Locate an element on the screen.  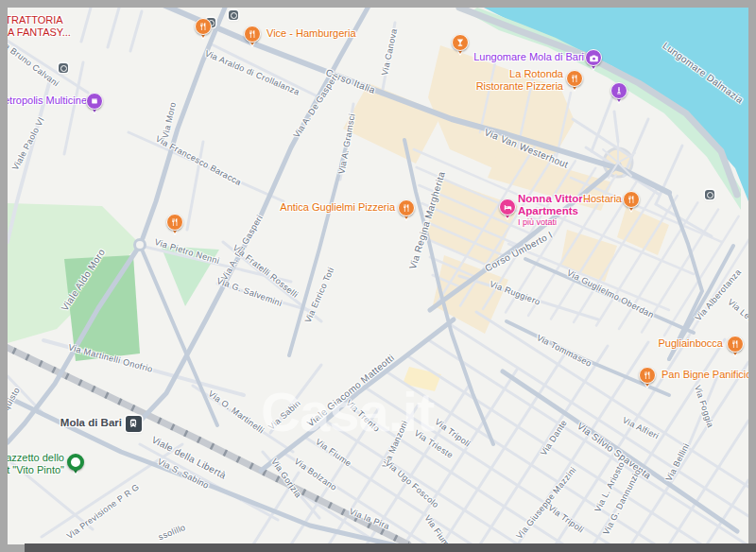
watermark: Casa.it is located at coordinates (348, 412).